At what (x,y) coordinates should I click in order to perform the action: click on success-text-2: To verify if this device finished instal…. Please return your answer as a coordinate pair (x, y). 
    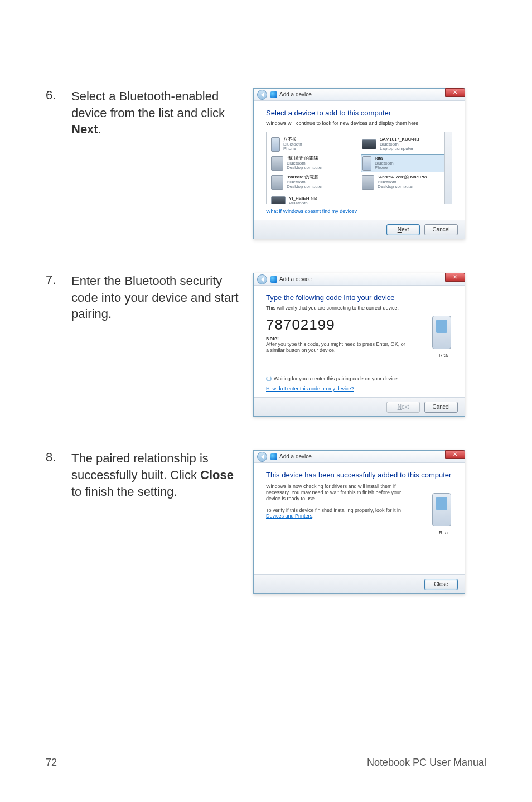
    Looking at the image, I should click on (336, 514).